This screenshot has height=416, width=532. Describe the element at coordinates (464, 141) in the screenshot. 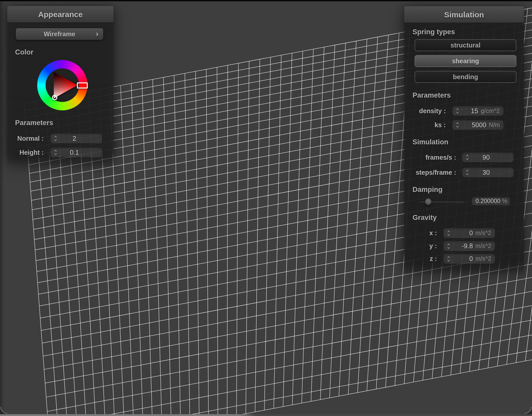

I see `simulation-panel: Simulation Spring types structural shear…` at that location.